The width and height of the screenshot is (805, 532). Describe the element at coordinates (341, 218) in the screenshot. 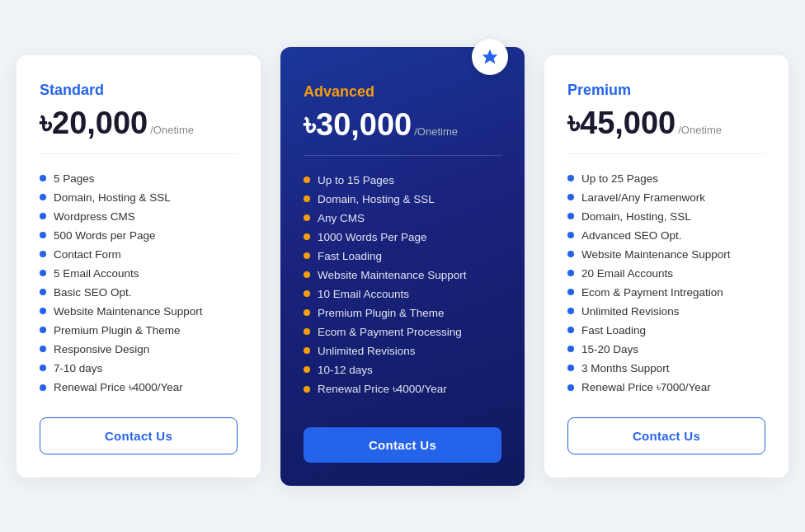

I see `feature-text: Any CMS` at that location.